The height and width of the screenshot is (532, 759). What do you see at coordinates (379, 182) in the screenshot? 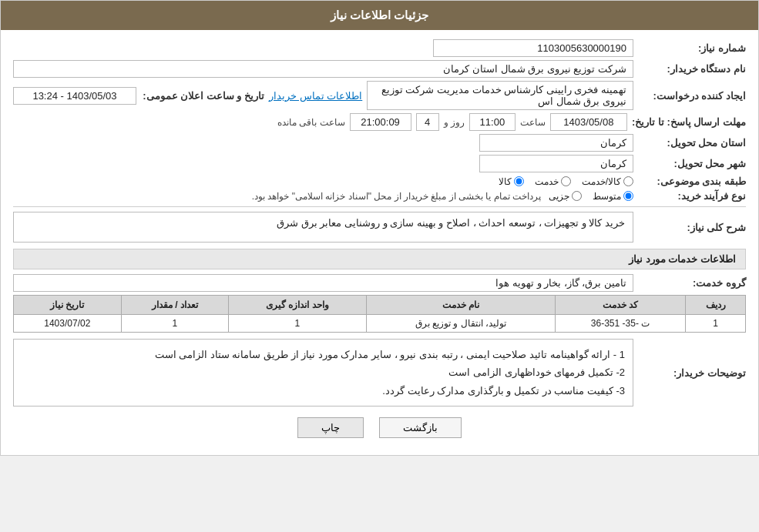
I see `category-row: طبقه بندی موضوعی: کالا/خدمت خدمت کالا` at bounding box center [379, 182].